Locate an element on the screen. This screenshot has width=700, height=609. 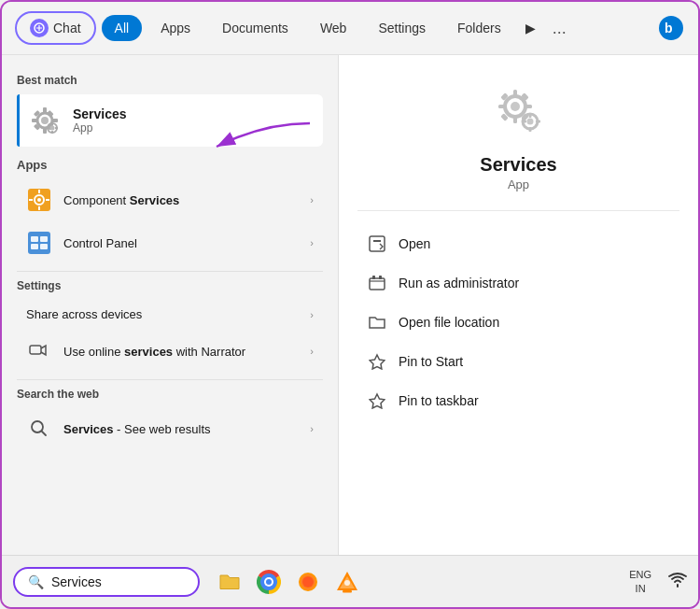
folders-label: Folders is located at coordinates (480, 28).